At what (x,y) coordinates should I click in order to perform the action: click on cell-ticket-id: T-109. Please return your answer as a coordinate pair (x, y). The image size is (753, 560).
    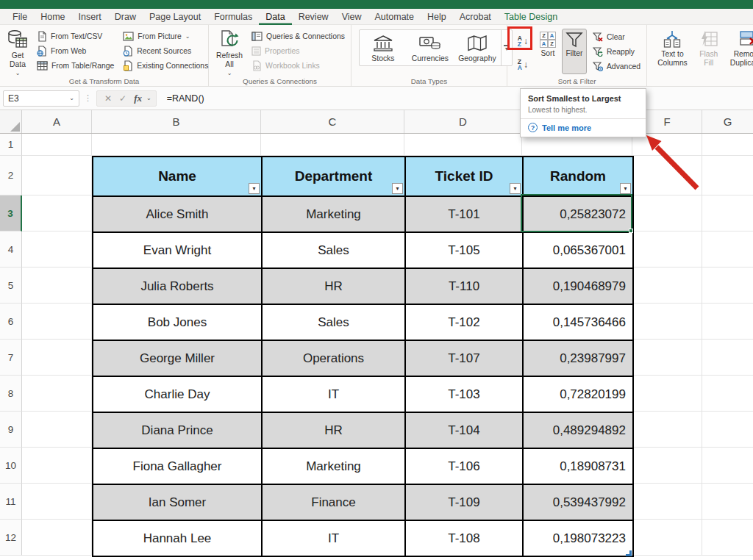
    Looking at the image, I should click on (464, 503).